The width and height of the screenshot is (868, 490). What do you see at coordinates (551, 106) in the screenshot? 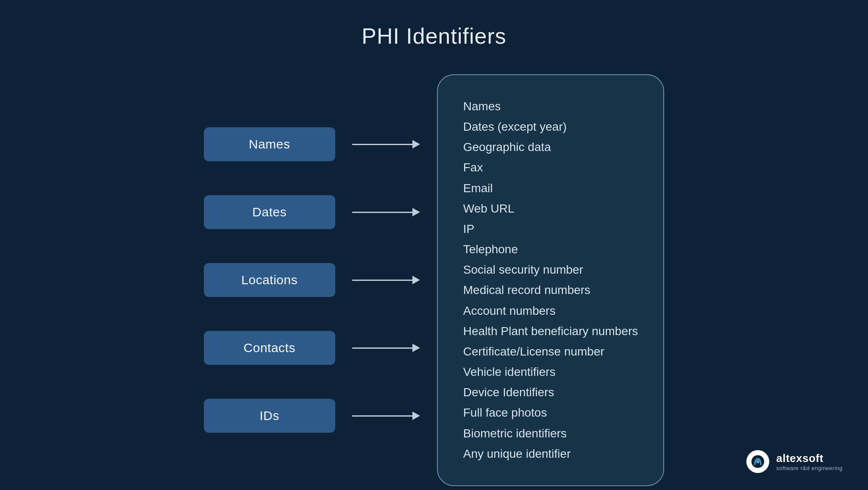
I see `identifier-names: Names` at bounding box center [551, 106].